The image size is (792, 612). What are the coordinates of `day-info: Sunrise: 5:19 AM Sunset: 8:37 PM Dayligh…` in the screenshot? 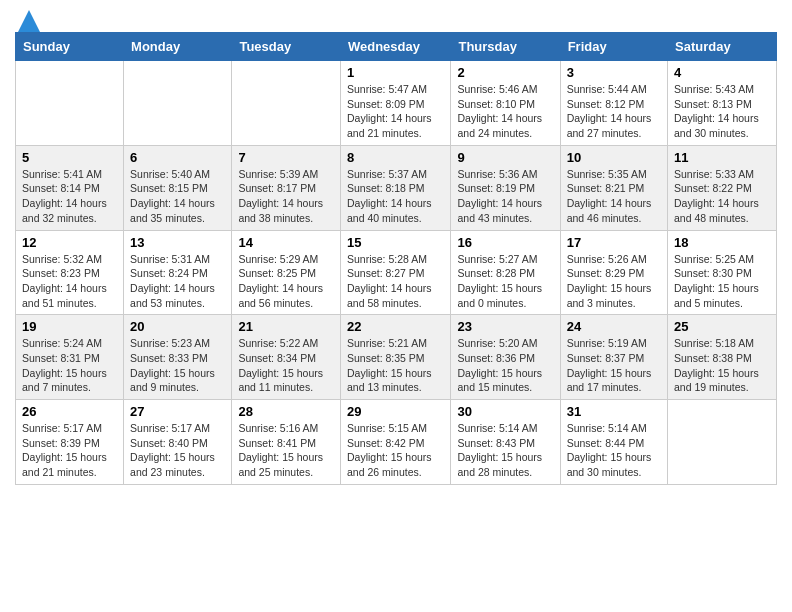 It's located at (614, 366).